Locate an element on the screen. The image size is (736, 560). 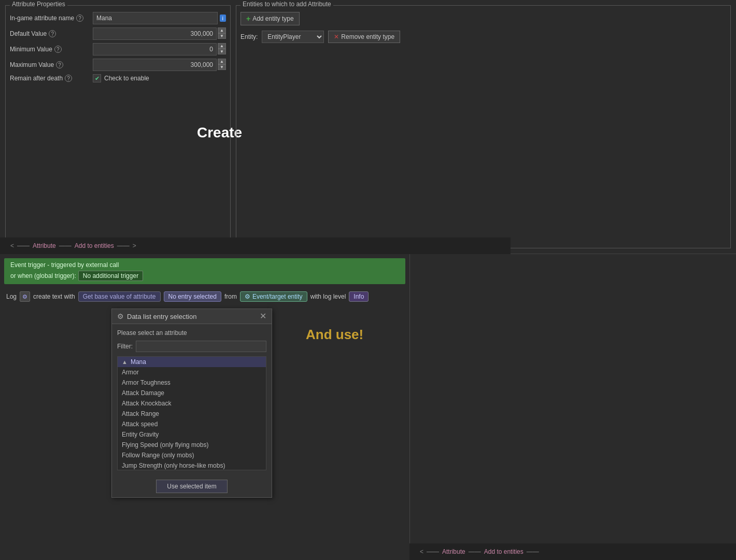
name-input-wrap: i is located at coordinates (160, 18).